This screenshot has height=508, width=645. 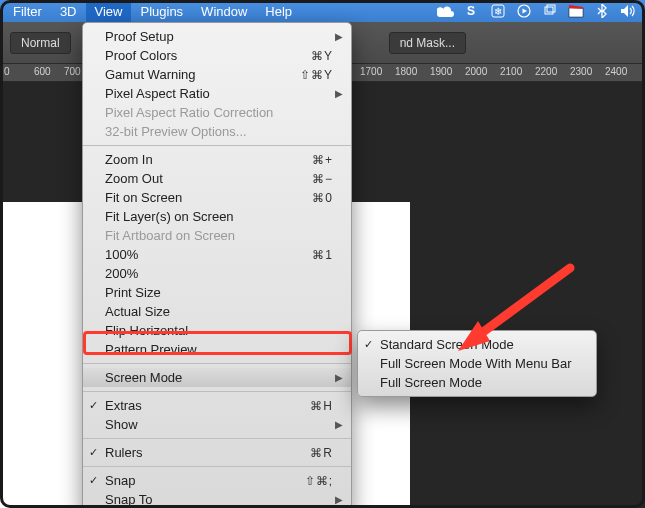 I want to click on menu-shortcut: ⌘+, so click(x=308, y=160).